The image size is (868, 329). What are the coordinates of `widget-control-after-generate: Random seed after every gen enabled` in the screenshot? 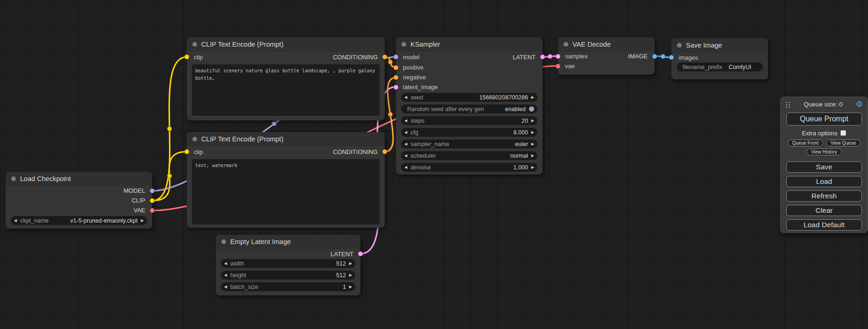 It's located at (469, 109).